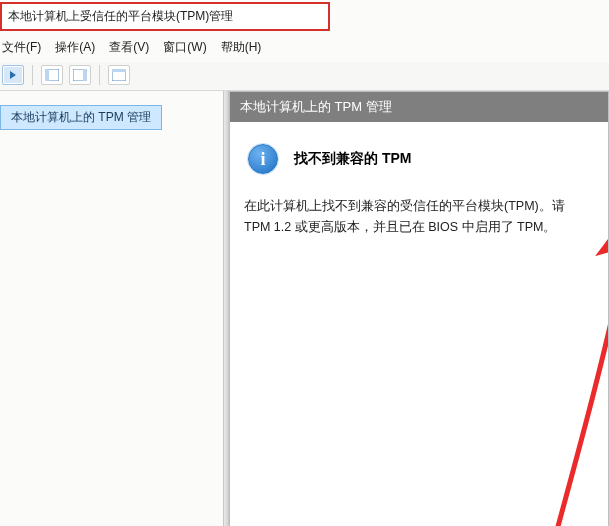 The width and height of the screenshot is (609, 526). Describe the element at coordinates (352, 159) in the screenshot. I see `status-heading: 找不到兼容的 TPM` at that location.